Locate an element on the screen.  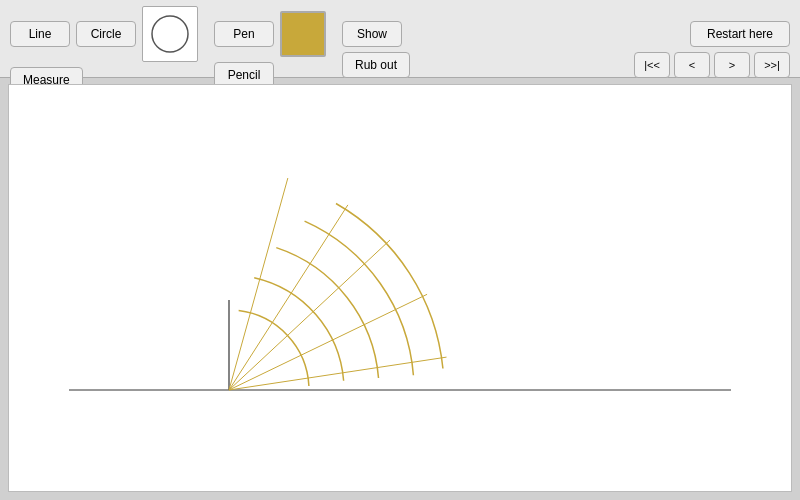
nav-first-button: |<< is located at coordinates (652, 65).